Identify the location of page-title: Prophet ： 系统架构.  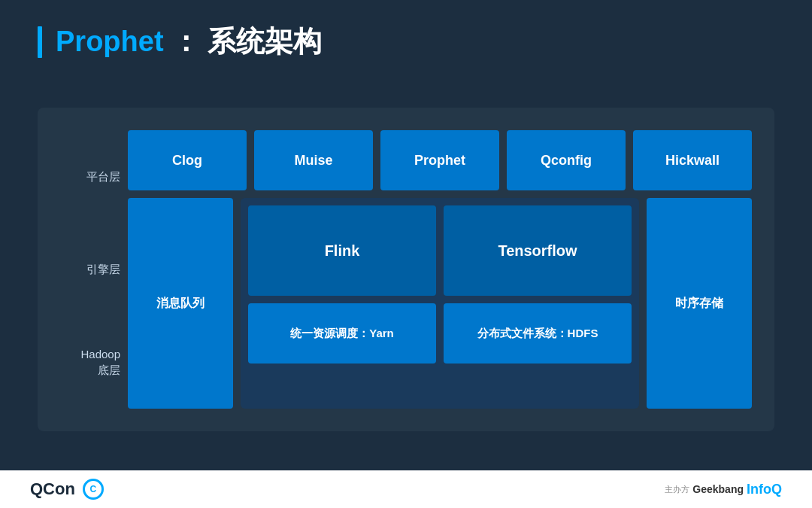
(180, 42).